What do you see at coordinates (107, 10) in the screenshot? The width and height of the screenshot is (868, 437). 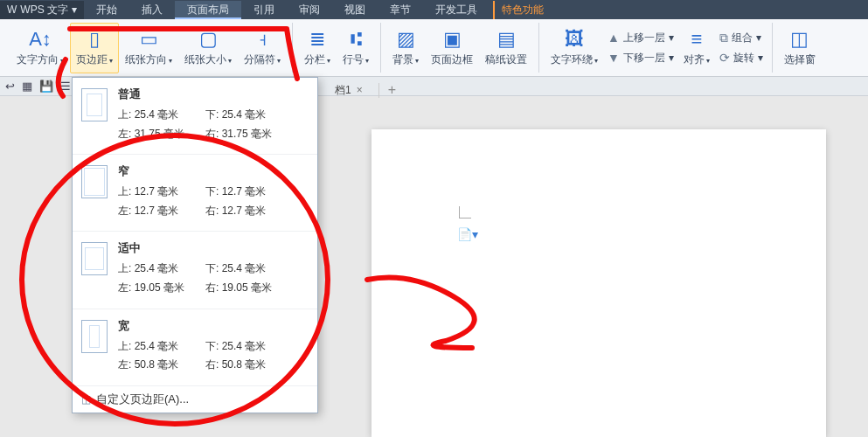 I see `menu-start: 开始` at bounding box center [107, 10].